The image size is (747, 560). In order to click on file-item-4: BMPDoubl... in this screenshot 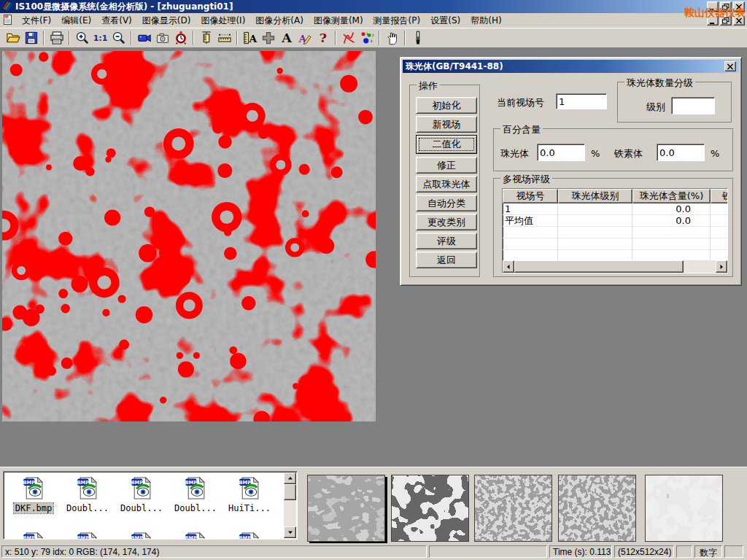, I will do `click(196, 494)`.